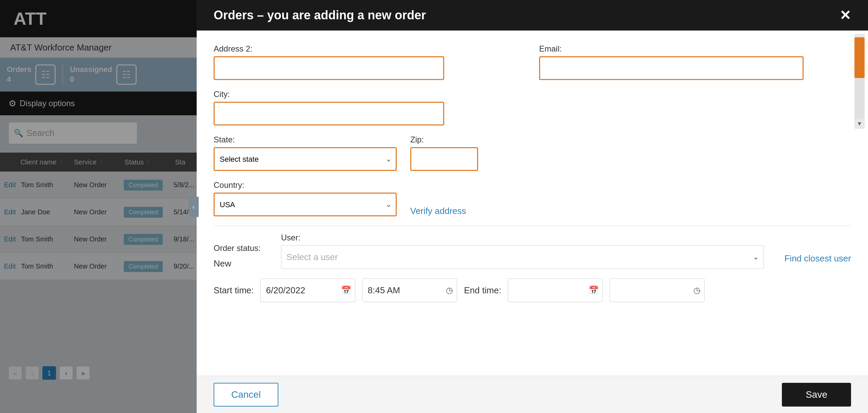  What do you see at coordinates (305, 185) in the screenshot?
I see `country-label: Country:` at bounding box center [305, 185].